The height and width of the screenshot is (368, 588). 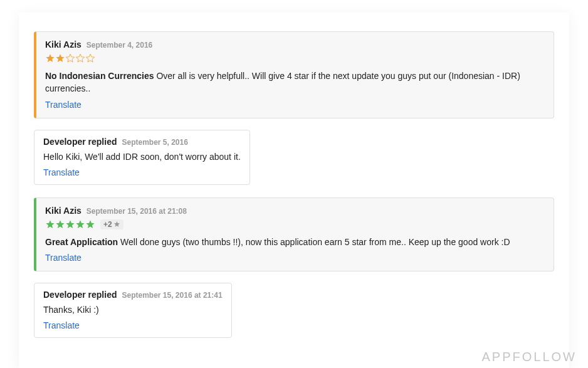 What do you see at coordinates (142, 157) in the screenshot?
I see `reply-body: Hello Kiki, We'll add IDR soon, don't wo…` at bounding box center [142, 157].